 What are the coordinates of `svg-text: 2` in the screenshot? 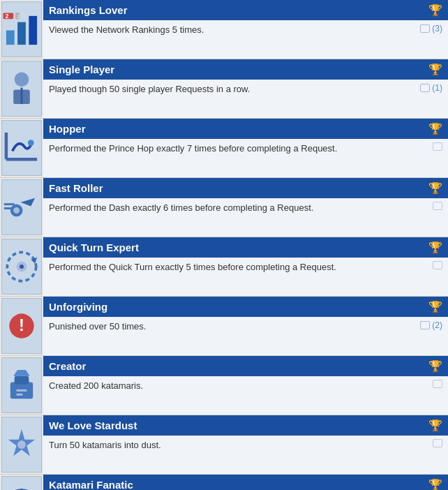 It's located at (7, 16).